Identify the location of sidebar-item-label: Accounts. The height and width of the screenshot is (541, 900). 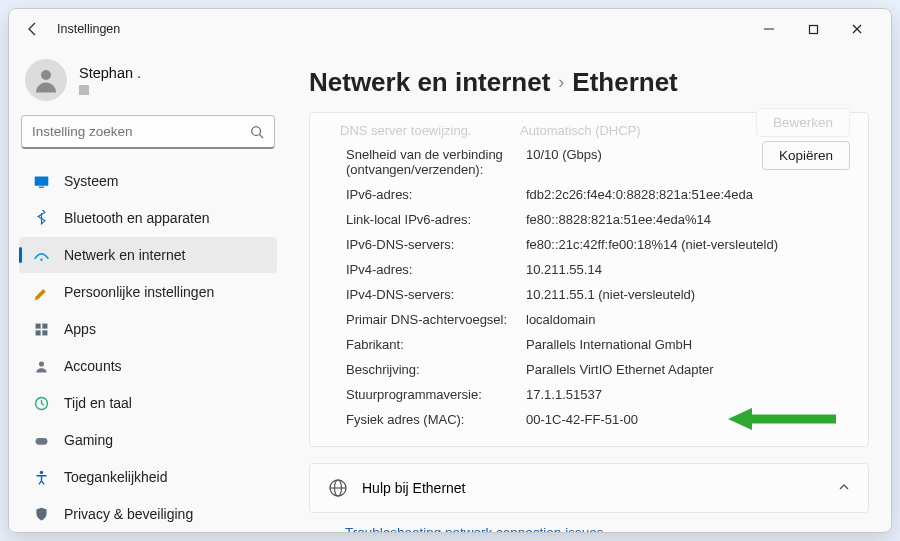
(93, 366).